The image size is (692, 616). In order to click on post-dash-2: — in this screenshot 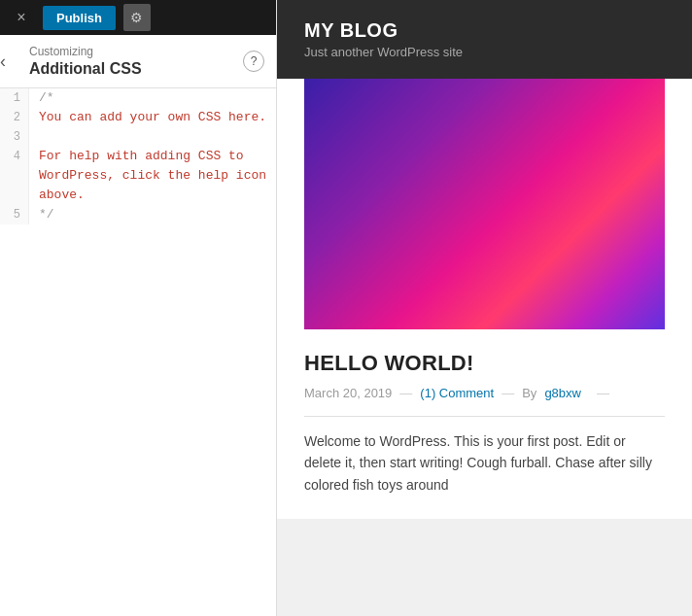, I will do `click(507, 393)`.